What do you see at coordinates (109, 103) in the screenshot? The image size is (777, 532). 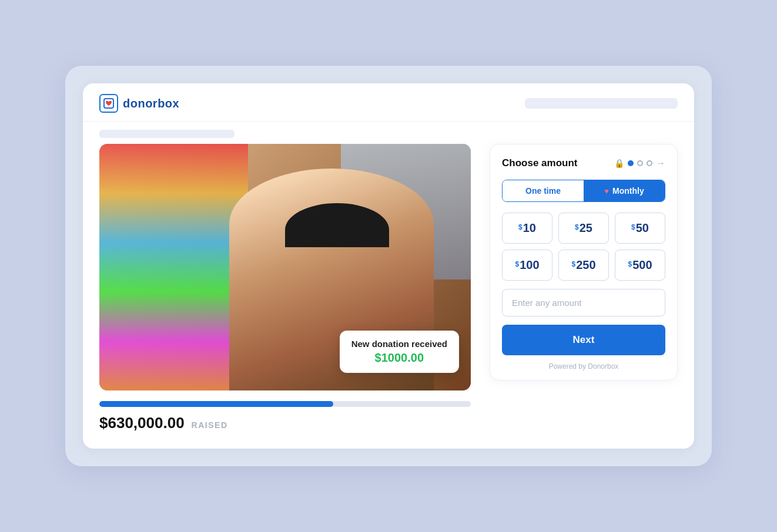 I see `logo-icon` at bounding box center [109, 103].